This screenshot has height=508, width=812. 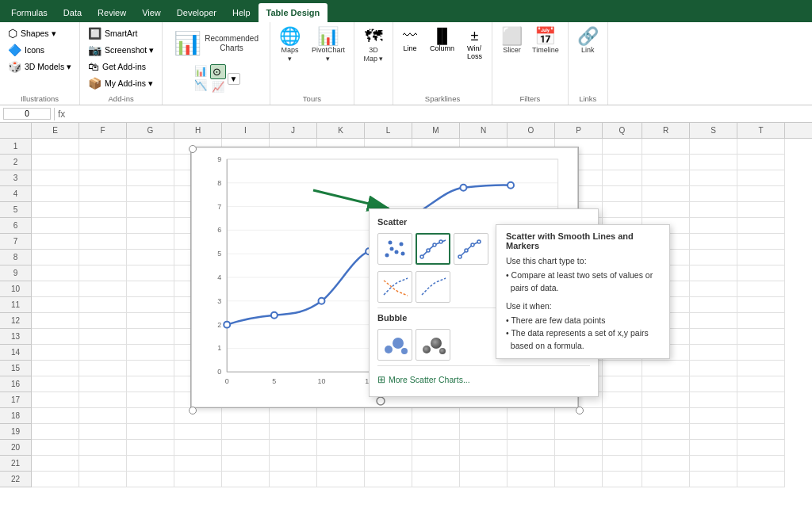 What do you see at coordinates (484, 380) in the screenshot?
I see `more-scatter-charts-link: ⊞ More Scatter Charts...` at bounding box center [484, 380].